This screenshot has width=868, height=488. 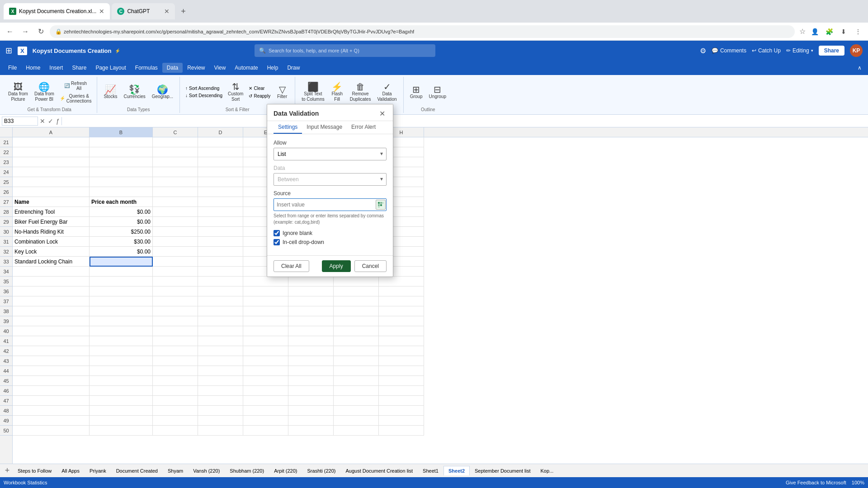 I want to click on menu-home: Home, so click(x=33, y=68).